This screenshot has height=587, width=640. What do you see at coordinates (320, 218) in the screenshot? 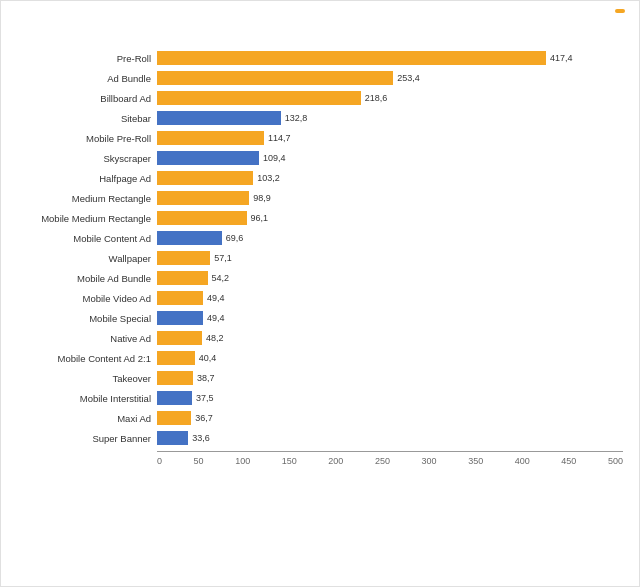
I see `bar-row: Mobile Medium Rectangle96,1` at bounding box center [320, 218].